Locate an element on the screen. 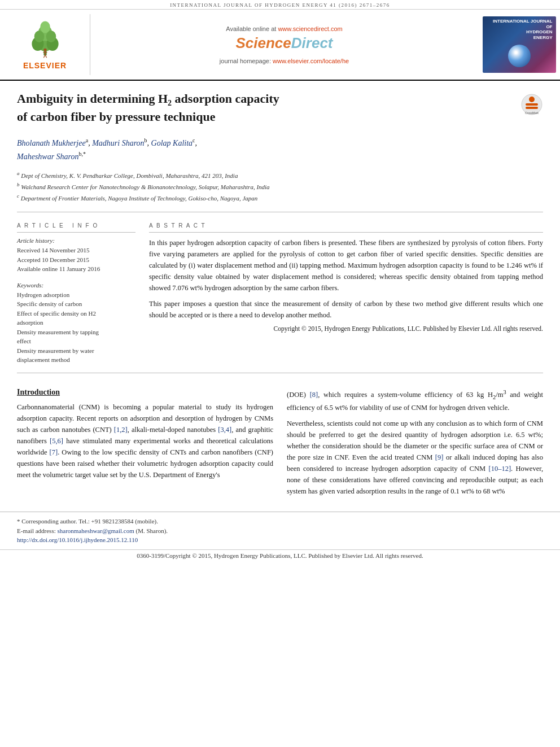 The width and height of the screenshot is (560, 747). journal-name: INTERNATIONAL JOURNAL OF HYDROGEN ENERGY… is located at coordinates (280, 5).